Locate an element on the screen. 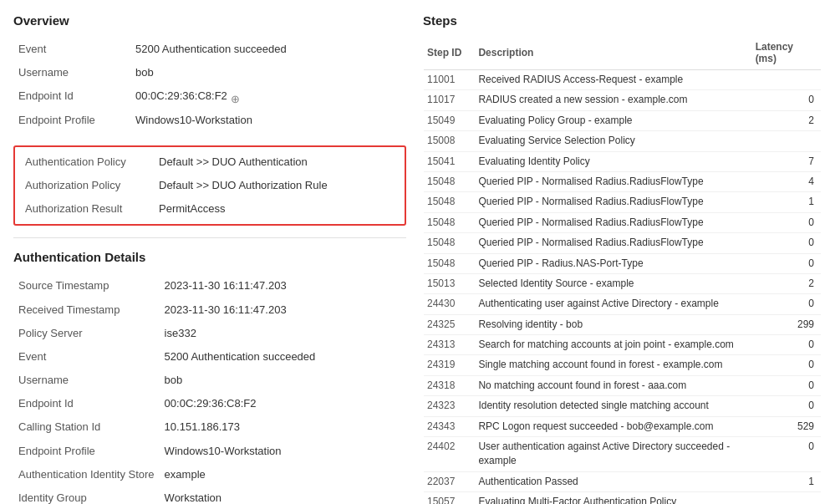  row-label: Authentication Identity Store is located at coordinates (87, 475).